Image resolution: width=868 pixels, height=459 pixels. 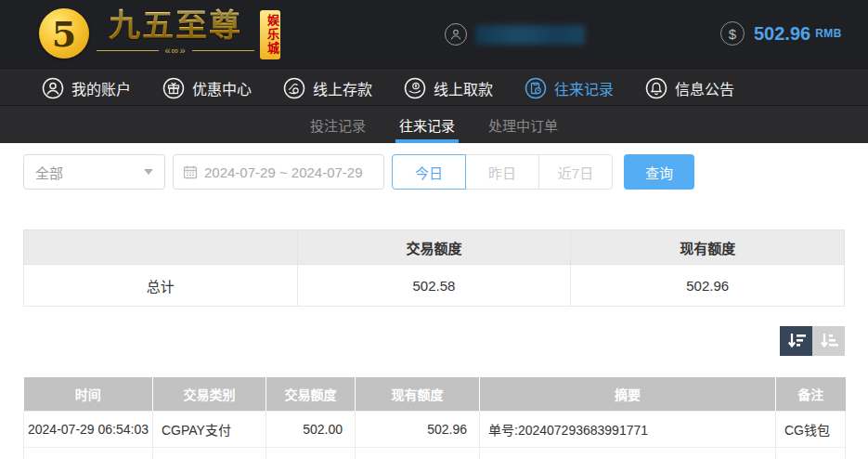 I want to click on quick-btn-last7days: 近7日, so click(x=576, y=172).